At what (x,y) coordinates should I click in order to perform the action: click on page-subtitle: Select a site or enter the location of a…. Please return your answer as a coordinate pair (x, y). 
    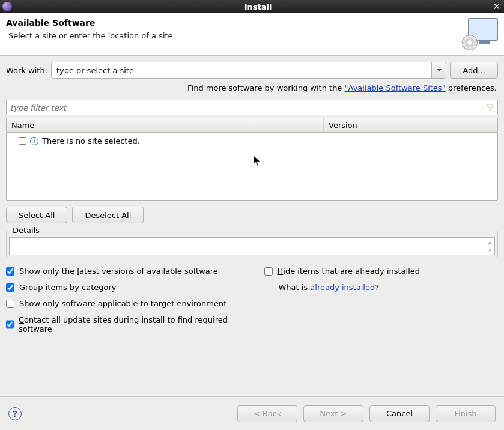
    Looking at the image, I should click on (92, 36).